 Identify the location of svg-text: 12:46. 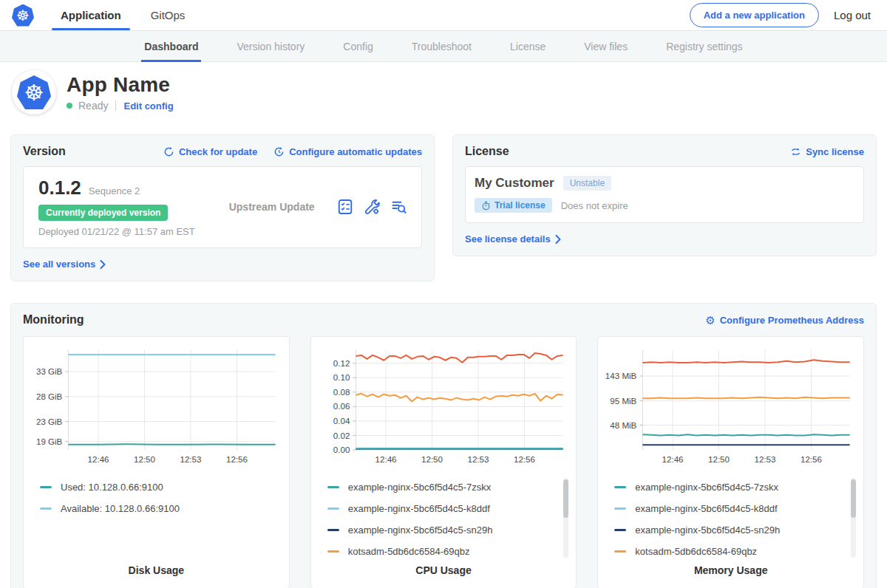
(673, 459).